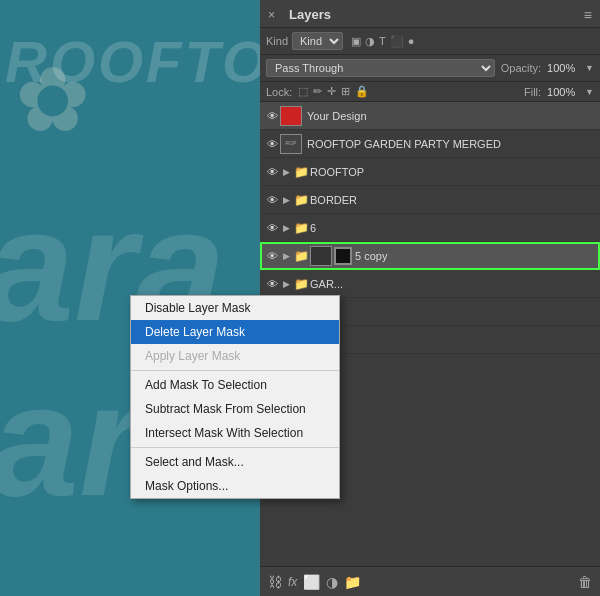 The height and width of the screenshot is (596, 600). Describe the element at coordinates (430, 200) in the screenshot. I see `layer-item: 👁 ▶ 📁 BORDER` at that location.